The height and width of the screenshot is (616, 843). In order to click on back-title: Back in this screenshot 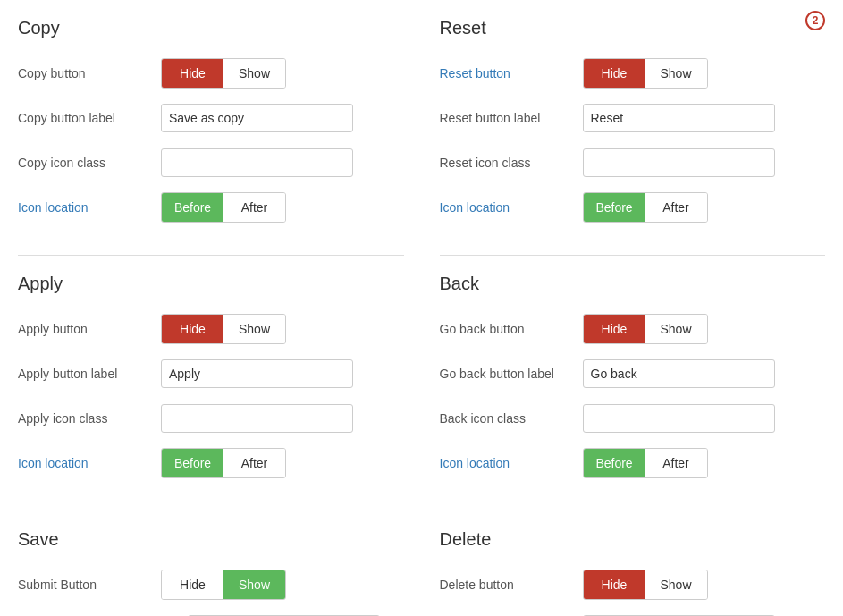, I will do `click(633, 286)`.